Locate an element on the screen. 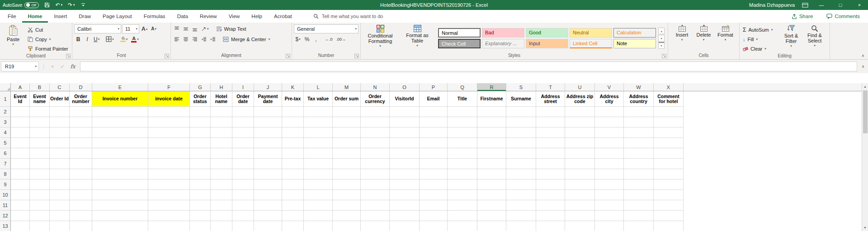 The image size is (868, 231). cell-S10 is located at coordinates (521, 195).